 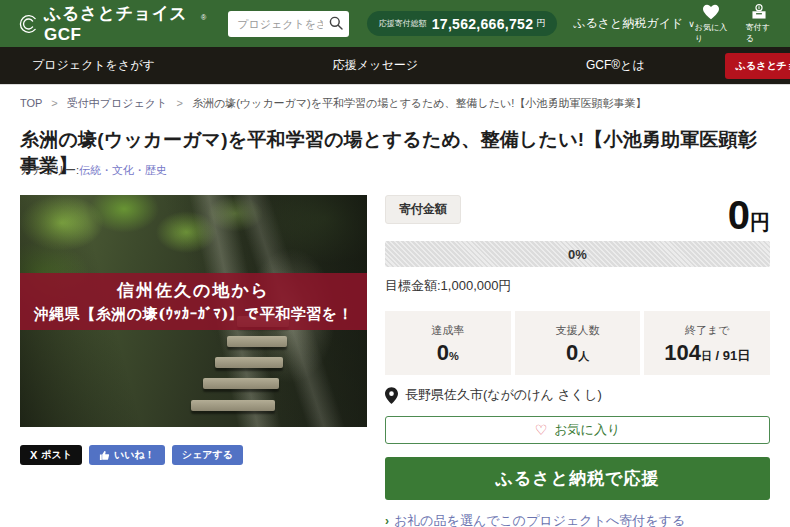 I want to click on donate-button: ふるさと納税で応援, so click(x=578, y=478).